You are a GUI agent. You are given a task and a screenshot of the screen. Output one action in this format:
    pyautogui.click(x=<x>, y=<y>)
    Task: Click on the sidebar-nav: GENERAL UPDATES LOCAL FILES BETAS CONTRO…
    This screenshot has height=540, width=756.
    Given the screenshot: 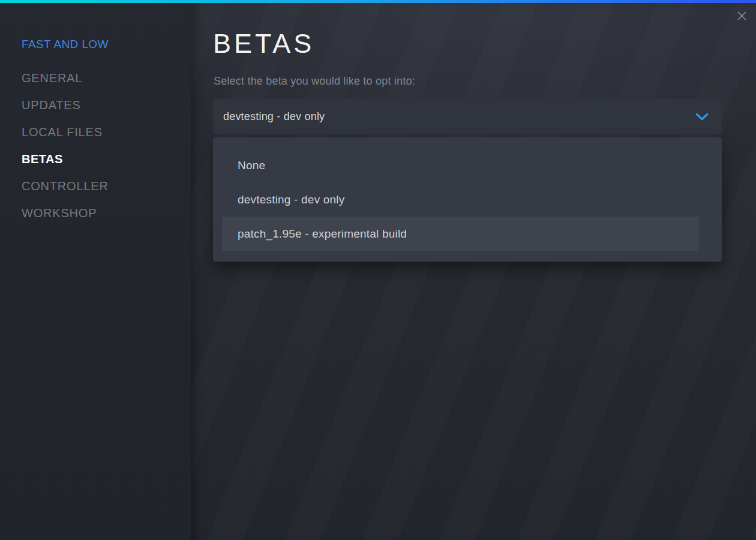 What is the action you would take?
    pyautogui.click(x=95, y=146)
    